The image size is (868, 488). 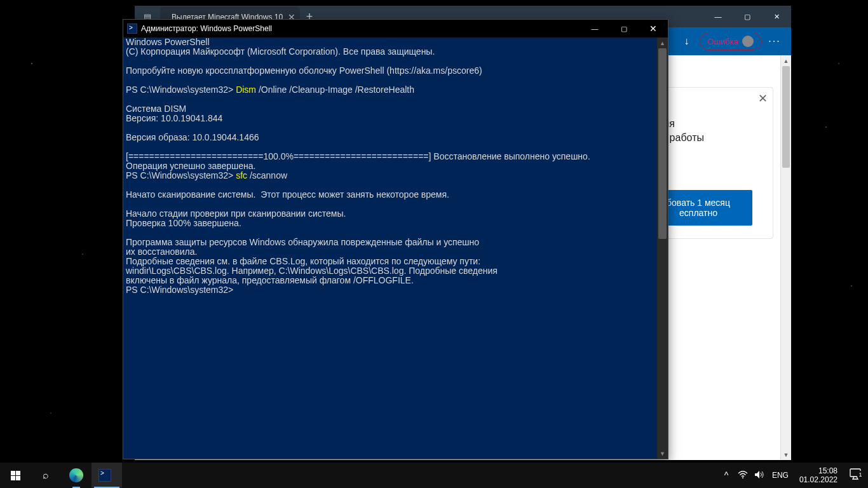 I want to click on card-close-icon: ✕, so click(x=763, y=98).